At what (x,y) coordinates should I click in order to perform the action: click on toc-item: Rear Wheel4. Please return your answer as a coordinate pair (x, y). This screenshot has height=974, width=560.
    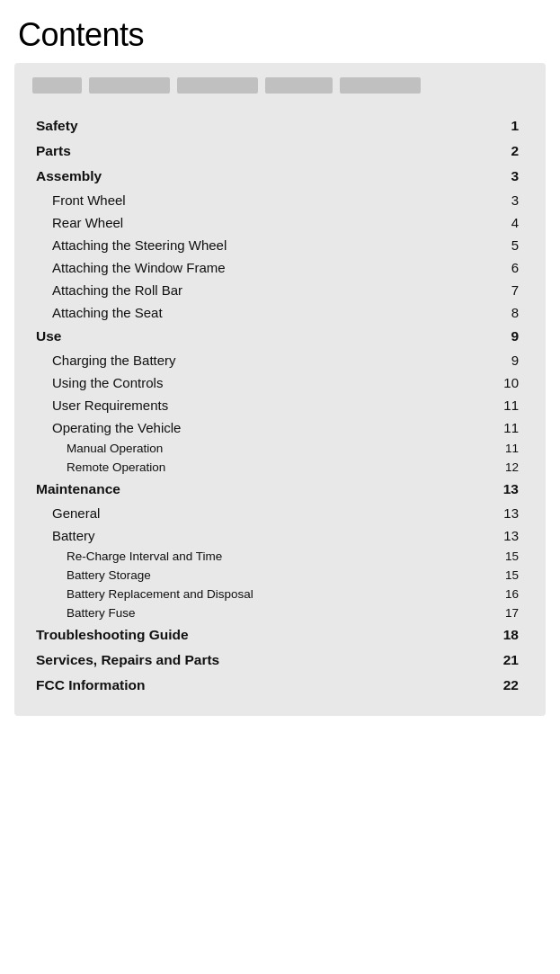
    Looking at the image, I should click on (280, 223).